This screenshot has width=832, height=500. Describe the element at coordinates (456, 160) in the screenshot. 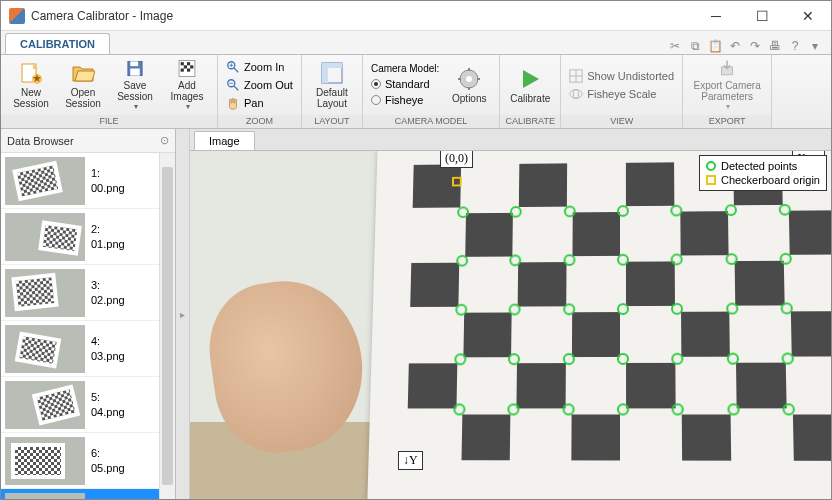

I see `origin-label: (0,0)` at that location.